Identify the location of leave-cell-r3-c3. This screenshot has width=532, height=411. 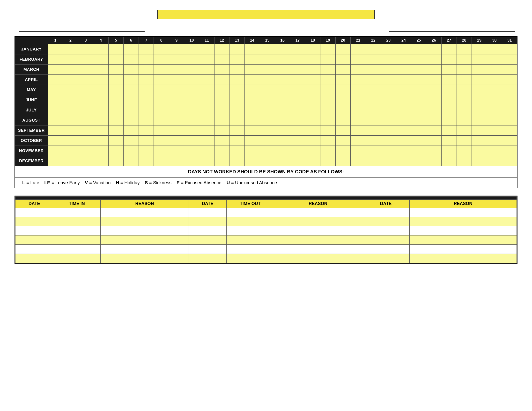
(318, 231).